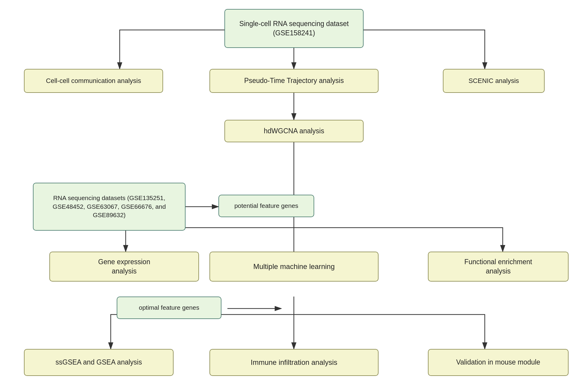  I want to click on functional-enrichment-box: Functional enrichment analysis, so click(498, 267).